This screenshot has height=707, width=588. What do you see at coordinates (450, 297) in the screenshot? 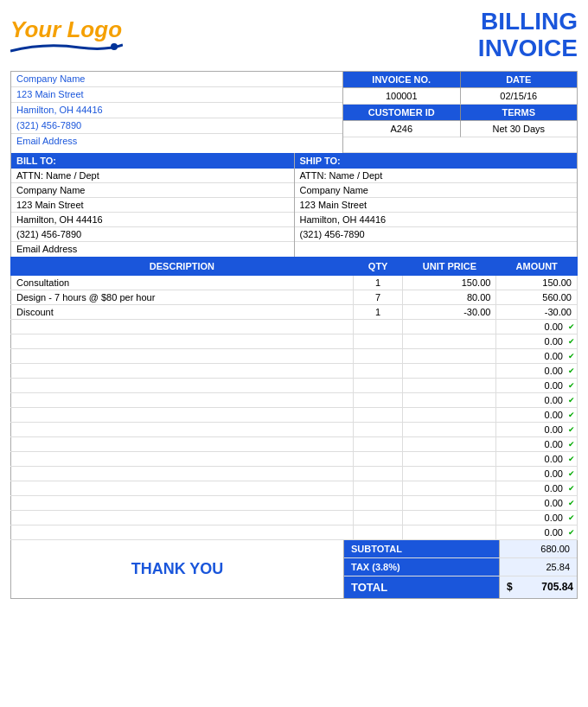
I see `item-unit-price: 80.00` at bounding box center [450, 297].